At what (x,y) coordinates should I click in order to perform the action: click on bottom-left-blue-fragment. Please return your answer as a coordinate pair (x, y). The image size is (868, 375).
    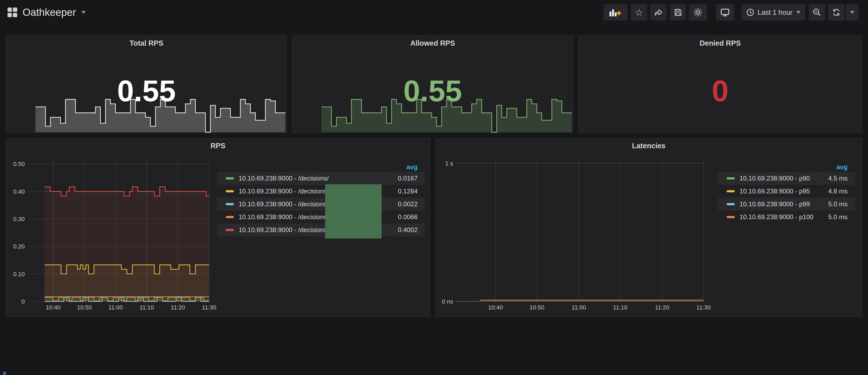
    Looking at the image, I should click on (5, 373).